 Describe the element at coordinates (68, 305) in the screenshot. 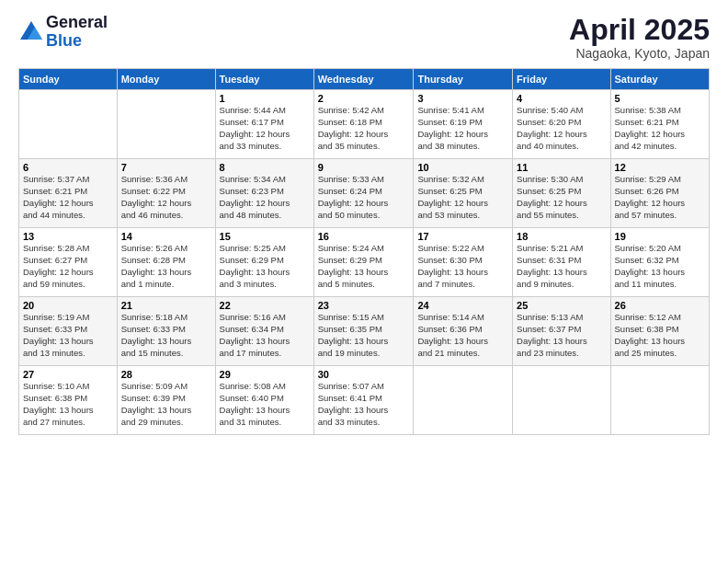

I see `day-number: 20` at that location.